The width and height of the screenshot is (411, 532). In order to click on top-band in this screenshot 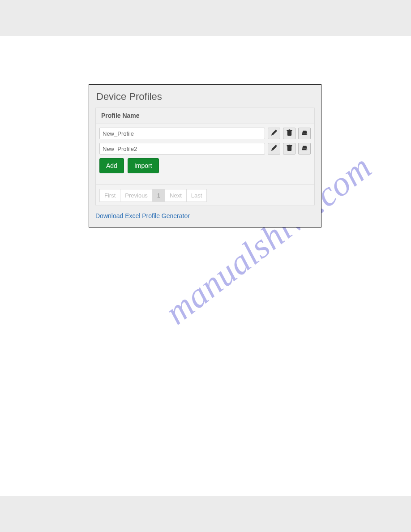, I will do `click(206, 18)`.